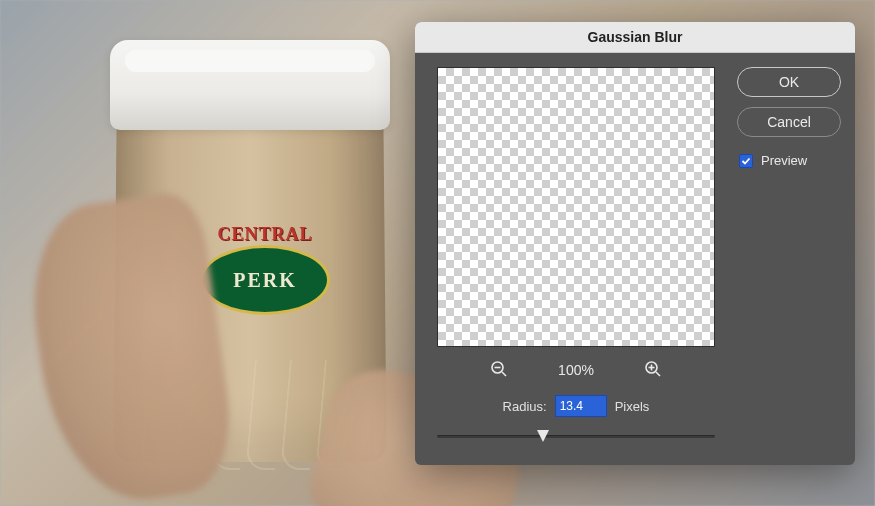  I want to click on radius-units-label: Pixels, so click(632, 406).